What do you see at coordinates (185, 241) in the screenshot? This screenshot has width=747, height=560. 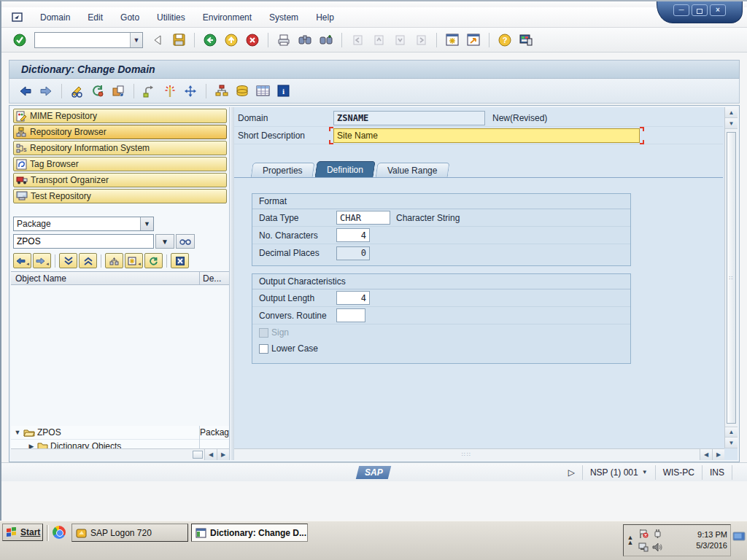 I see `display-glasses-button` at bounding box center [185, 241].